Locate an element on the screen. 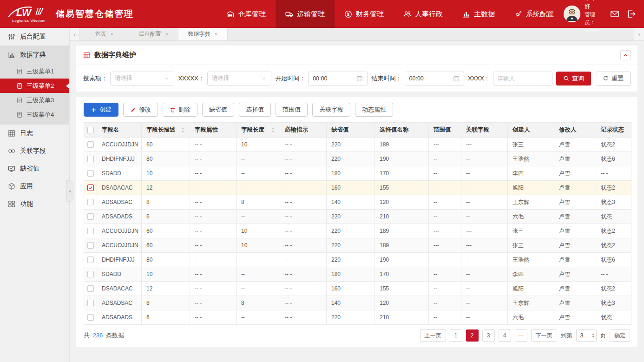 This screenshot has height=362, width=644. page-button-4: 4 is located at coordinates (505, 336).